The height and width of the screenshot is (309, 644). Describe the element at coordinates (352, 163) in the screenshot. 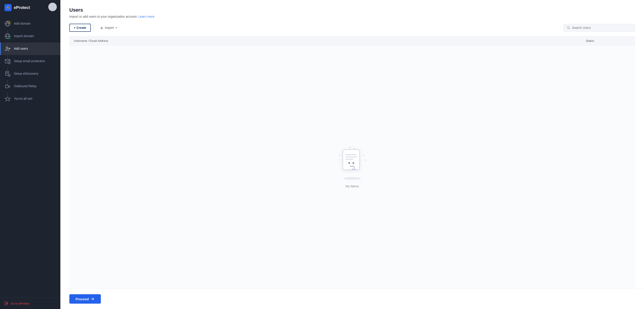

I see `empty-illustration: + +` at that location.